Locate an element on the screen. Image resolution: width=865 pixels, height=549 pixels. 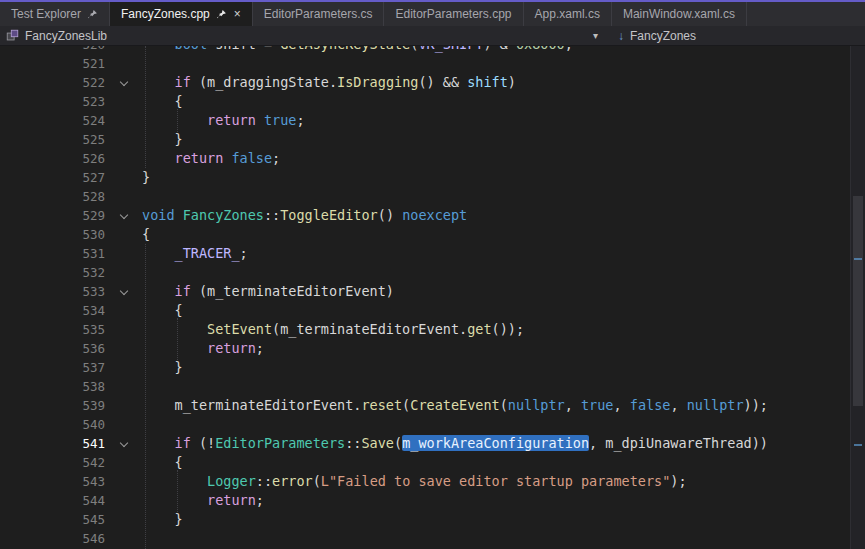
vertical-scrollbar is located at coordinates (858, 298).